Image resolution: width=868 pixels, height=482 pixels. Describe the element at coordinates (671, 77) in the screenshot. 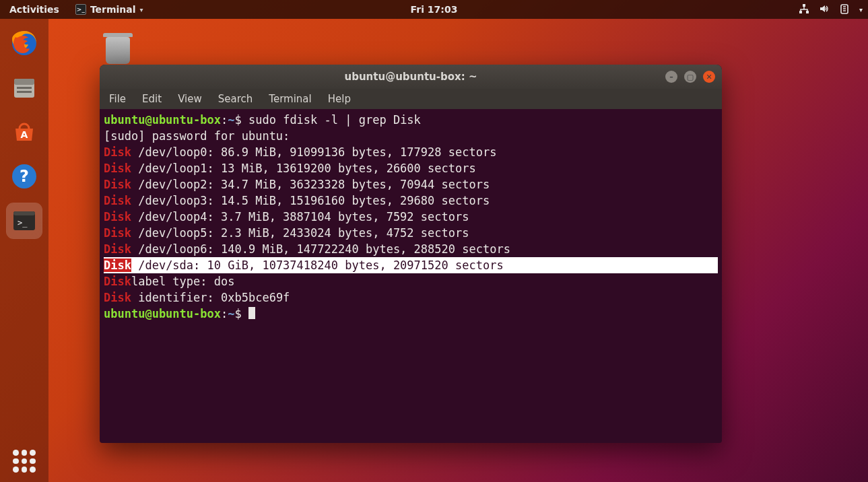

I see `minimize-button: –` at that location.